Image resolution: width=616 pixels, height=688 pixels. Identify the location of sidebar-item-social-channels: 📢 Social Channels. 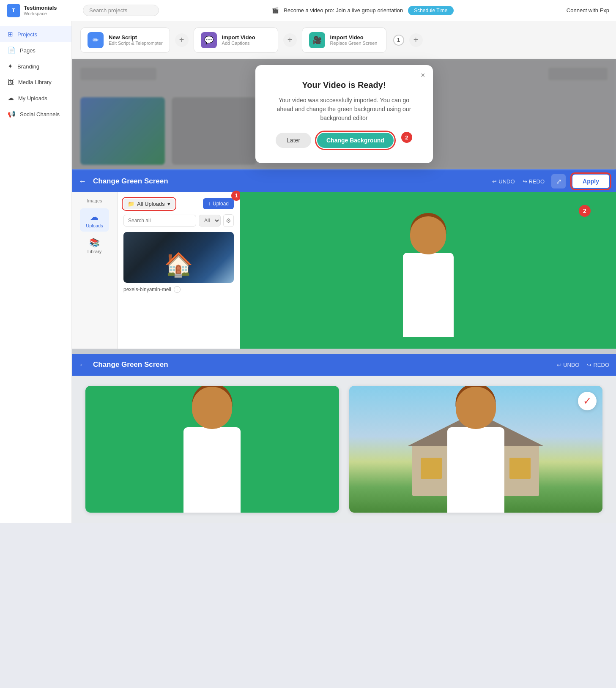
(36, 114).